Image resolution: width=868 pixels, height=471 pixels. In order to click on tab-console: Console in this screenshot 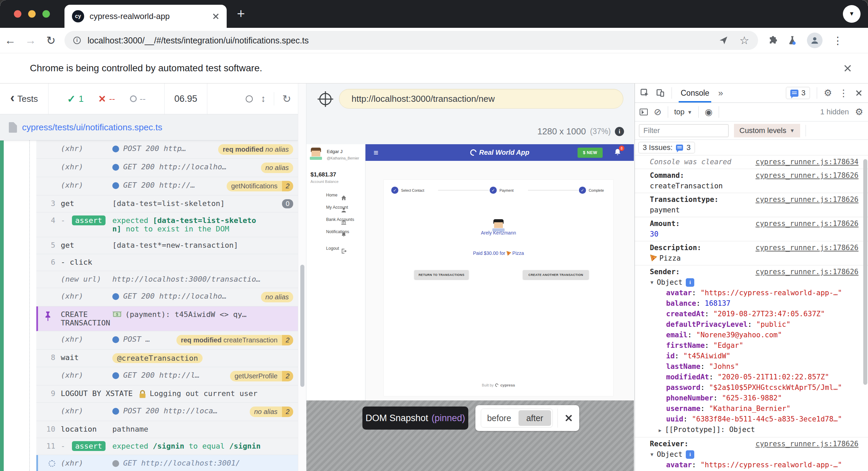, I will do `click(695, 93)`.